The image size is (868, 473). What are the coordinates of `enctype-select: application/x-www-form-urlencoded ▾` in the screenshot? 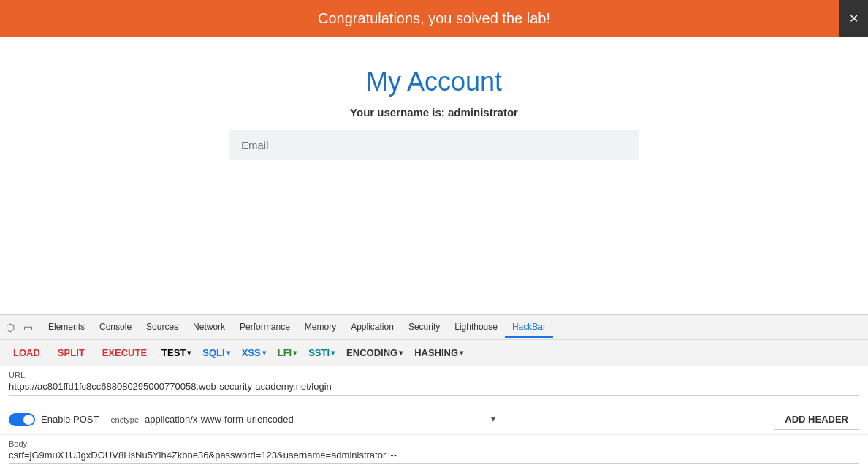 It's located at (320, 420).